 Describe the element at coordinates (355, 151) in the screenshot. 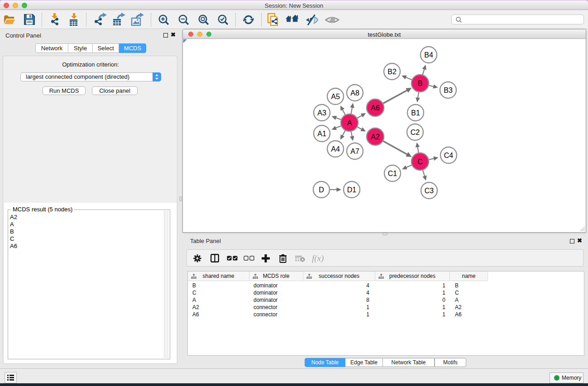

I see `svg-text: A7` at that location.